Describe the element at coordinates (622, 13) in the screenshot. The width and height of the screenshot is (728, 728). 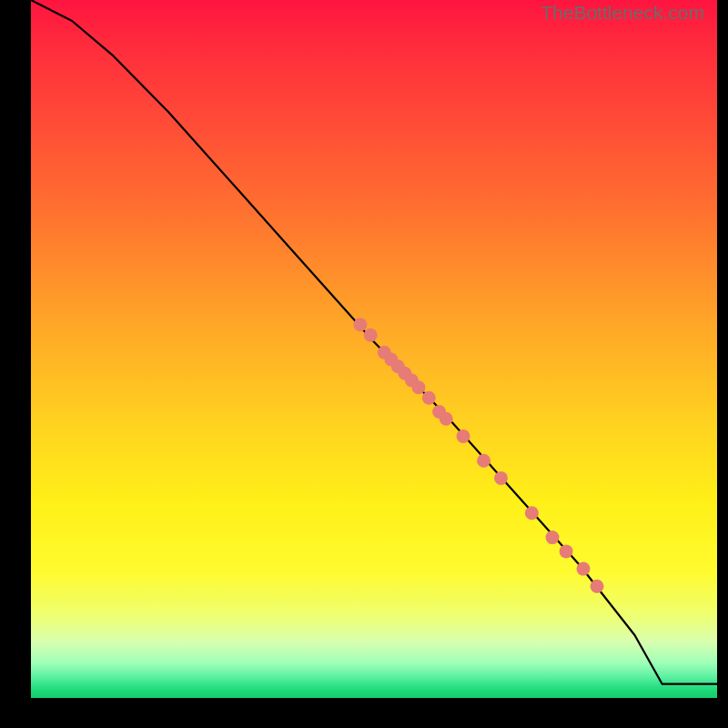
I see `watermark-text: TheBottleneck.com` at that location.